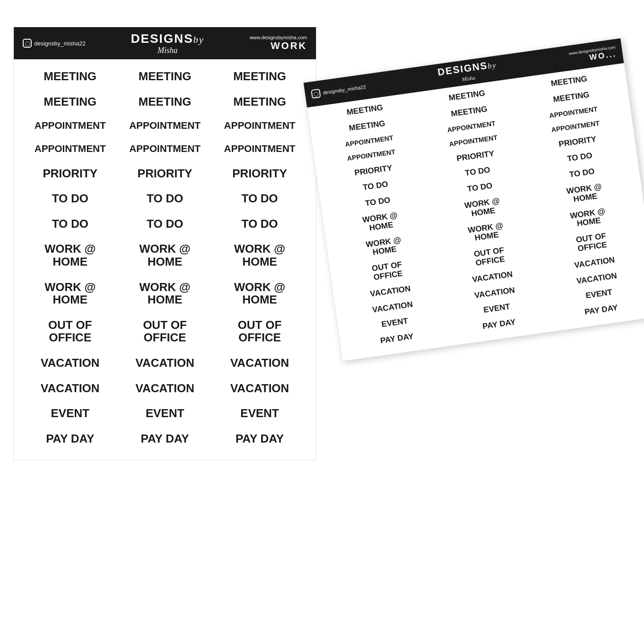 Image resolution: width=644 pixels, height=644 pixels. Describe the element at coordinates (54, 43) in the screenshot. I see `instagram-handle: ◯ designsby_misha22` at that location.